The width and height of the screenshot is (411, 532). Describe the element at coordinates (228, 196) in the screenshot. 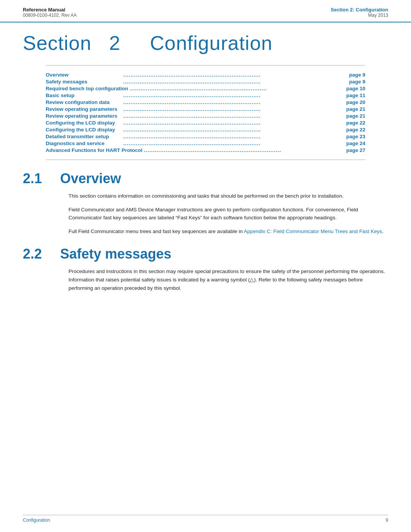

I see `section-2-1-para-1: This section contains information on com…` at that location.